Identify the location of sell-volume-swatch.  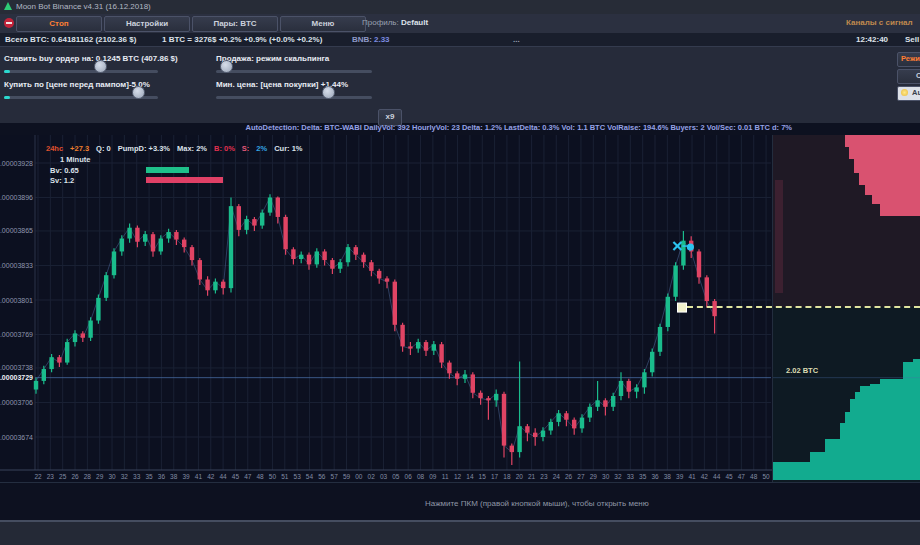
(184, 180).